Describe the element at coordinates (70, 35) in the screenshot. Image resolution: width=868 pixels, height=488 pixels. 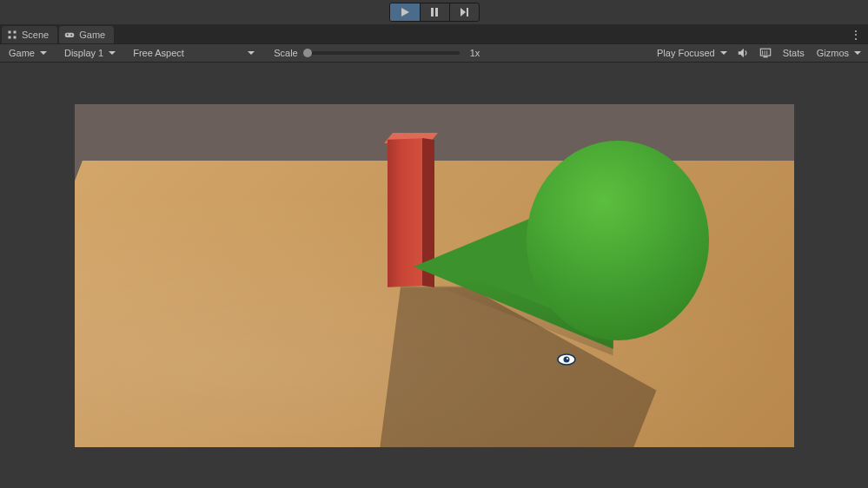
I see `game-icon` at that location.